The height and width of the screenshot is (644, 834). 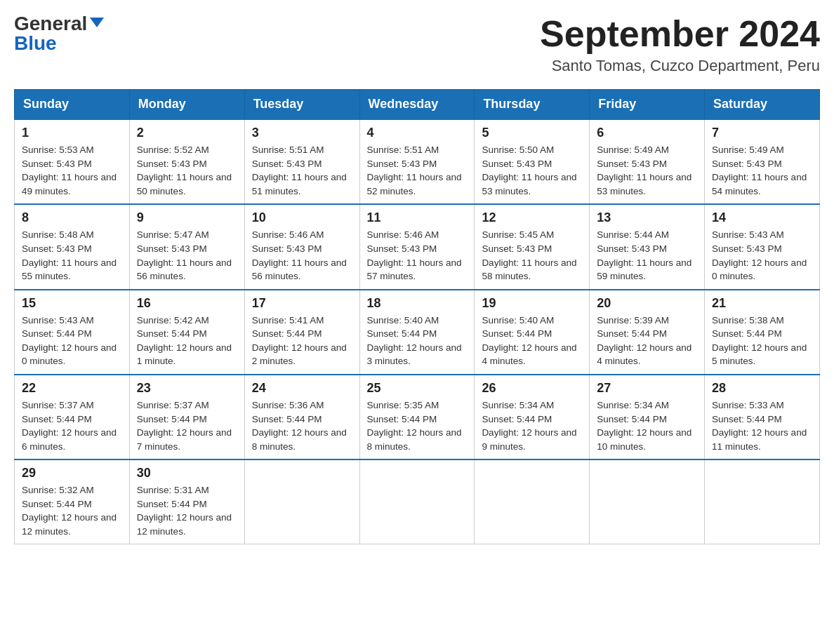 What do you see at coordinates (762, 303) in the screenshot?
I see `day-number: 21` at bounding box center [762, 303].